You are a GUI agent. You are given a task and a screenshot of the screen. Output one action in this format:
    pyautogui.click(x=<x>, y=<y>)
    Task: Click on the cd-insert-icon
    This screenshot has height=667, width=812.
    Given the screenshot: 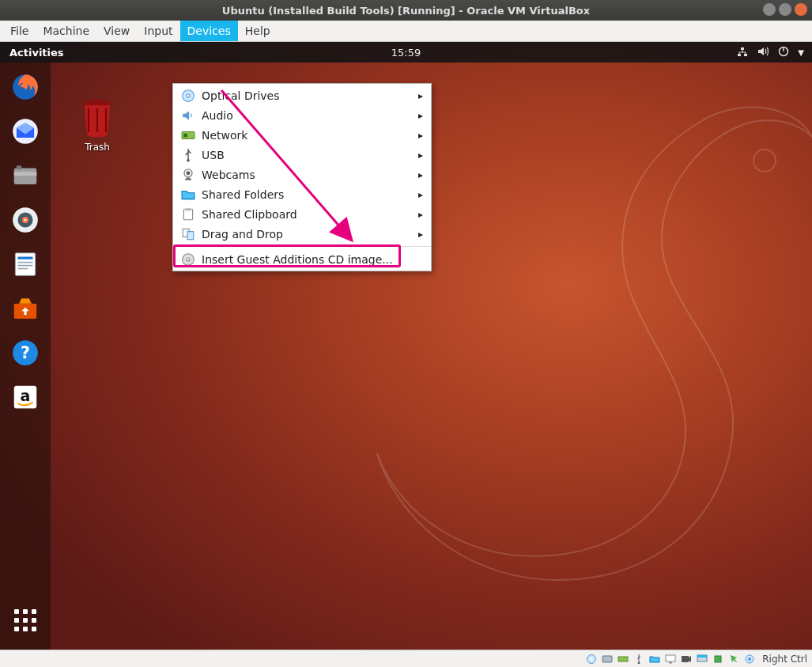 What is the action you would take?
    pyautogui.click(x=188, y=260)
    